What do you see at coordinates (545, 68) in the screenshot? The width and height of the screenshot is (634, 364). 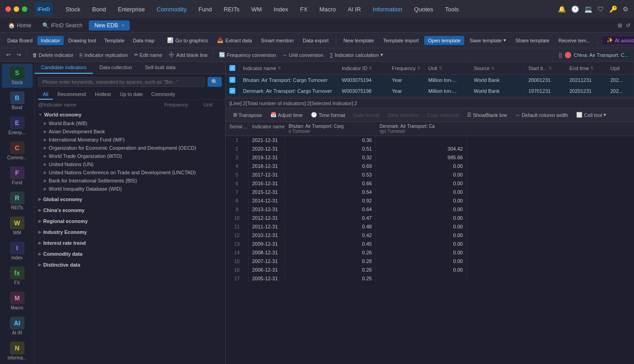 I see `ind-header-start: Start ti... ⇅` at bounding box center [545, 68].